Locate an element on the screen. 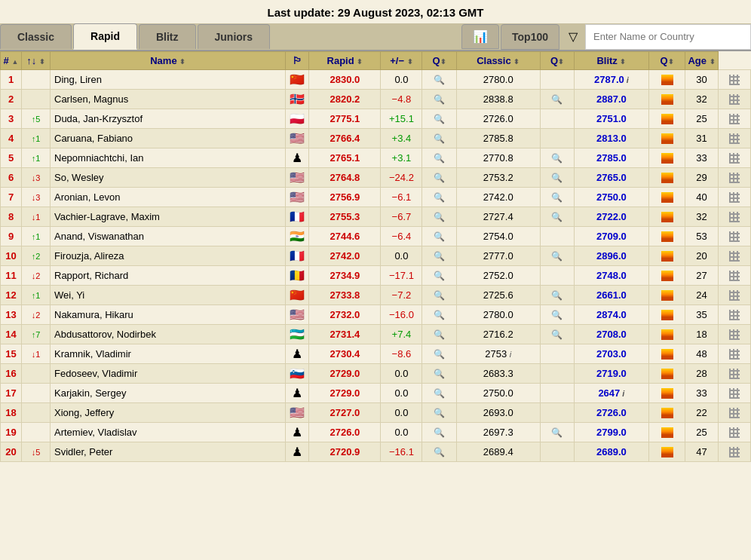  tab-classic: Classic is located at coordinates (36, 36).